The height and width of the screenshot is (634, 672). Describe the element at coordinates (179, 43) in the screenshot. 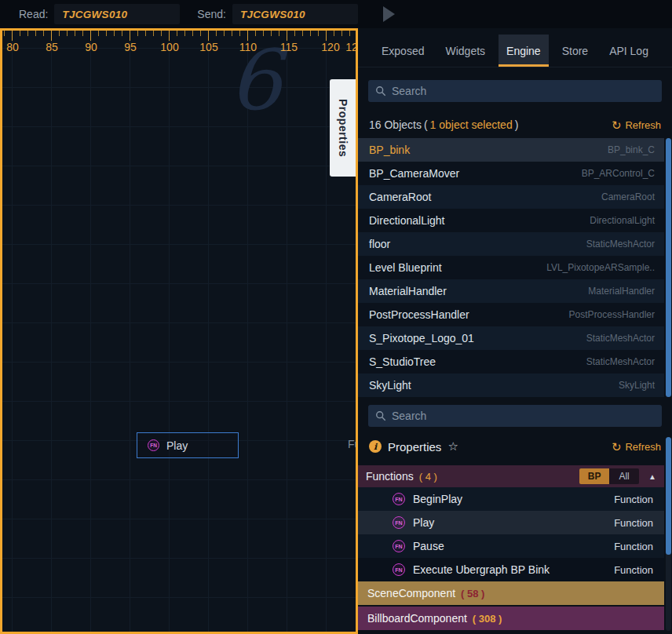

I see `ruler: 80 85 90 95 100 105 110 115 120 125` at that location.